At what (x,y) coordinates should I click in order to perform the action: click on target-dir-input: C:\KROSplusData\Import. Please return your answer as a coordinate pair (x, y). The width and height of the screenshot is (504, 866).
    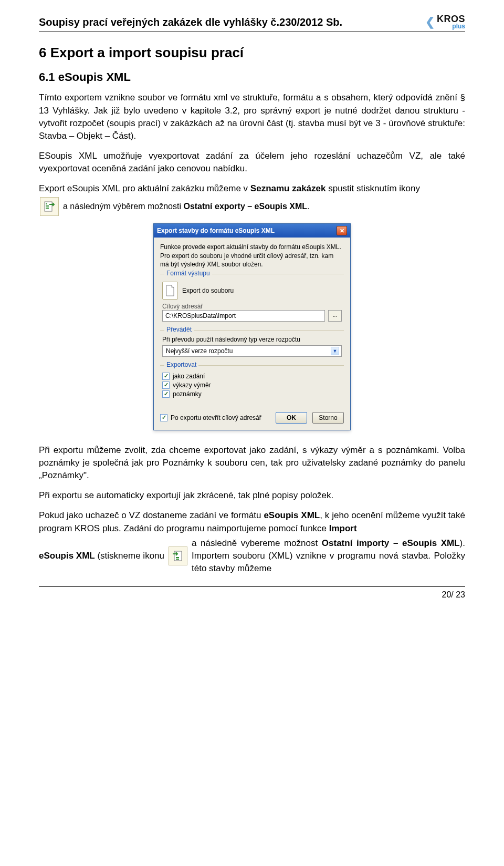
    Looking at the image, I should click on (244, 316).